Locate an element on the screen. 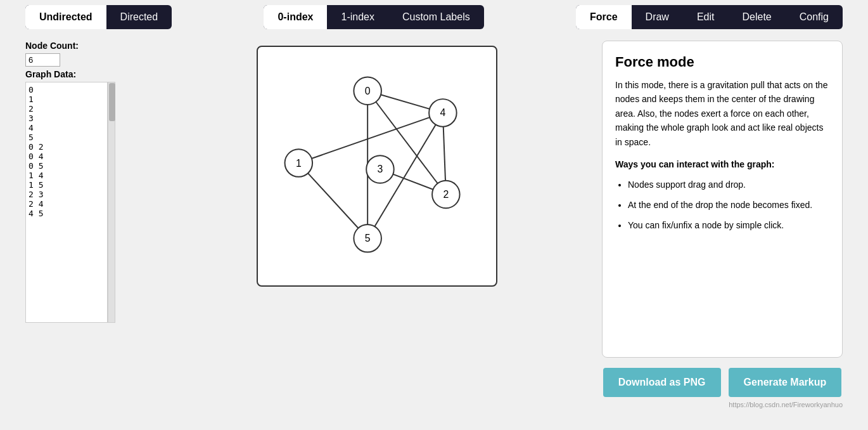 The height and width of the screenshot is (430, 868). graph-data-container: 0 1 2 3 4 5 0 2 0 4 0 5 1 4 1 5 2 3 2 4 … is located at coordinates (89, 202).